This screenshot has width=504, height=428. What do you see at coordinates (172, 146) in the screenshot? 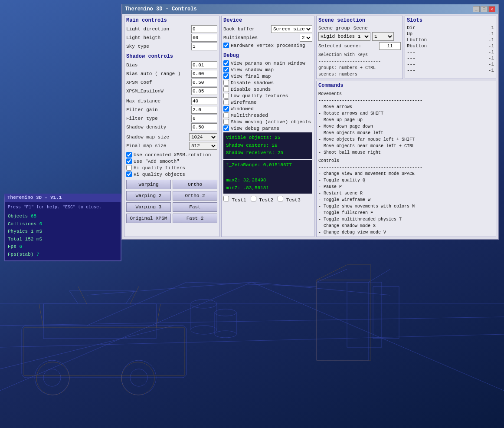
I see `final-map-size-row: Final map size 256 512 1024` at bounding box center [172, 146].